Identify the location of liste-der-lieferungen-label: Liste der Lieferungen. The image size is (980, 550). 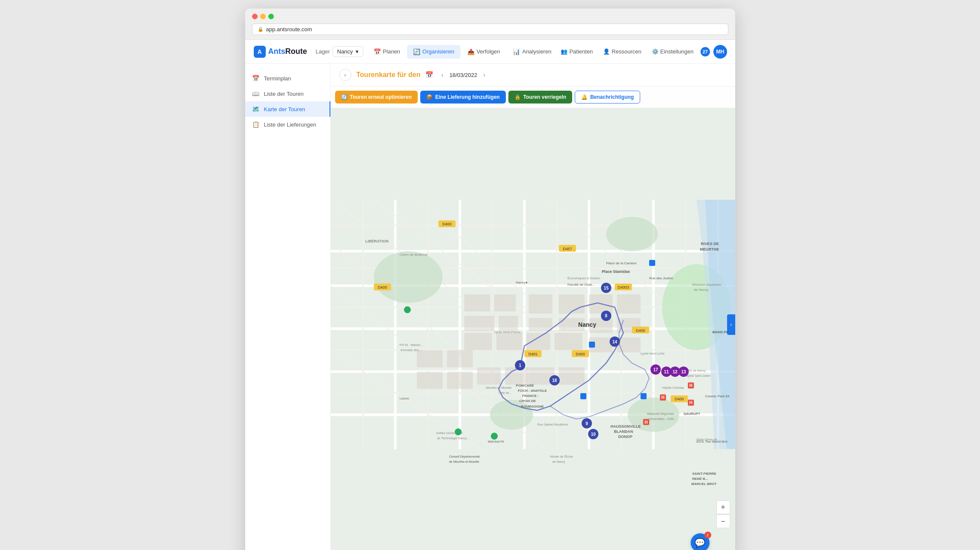
(290, 125).